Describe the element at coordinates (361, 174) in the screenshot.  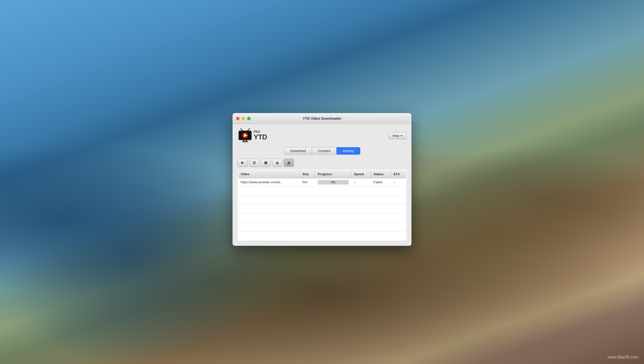
I see `col-header-speed: Speed` at that location.